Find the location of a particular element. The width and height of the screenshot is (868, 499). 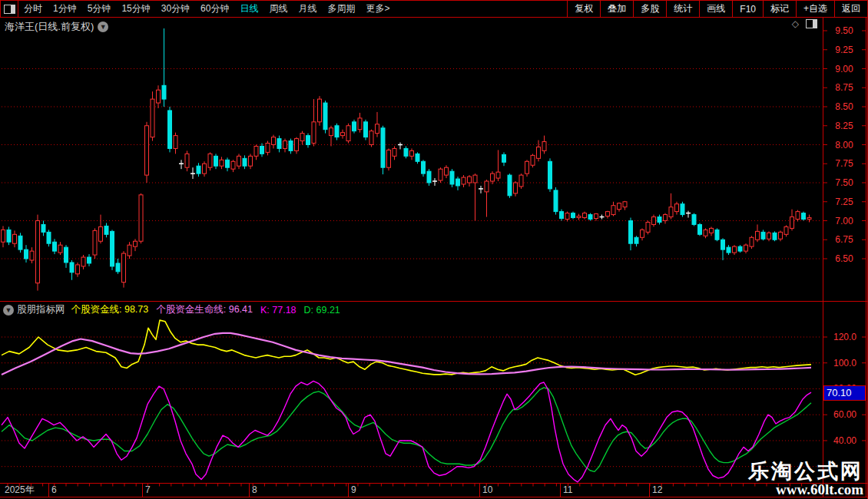

toolbar-tool-item: F10 is located at coordinates (747, 9).